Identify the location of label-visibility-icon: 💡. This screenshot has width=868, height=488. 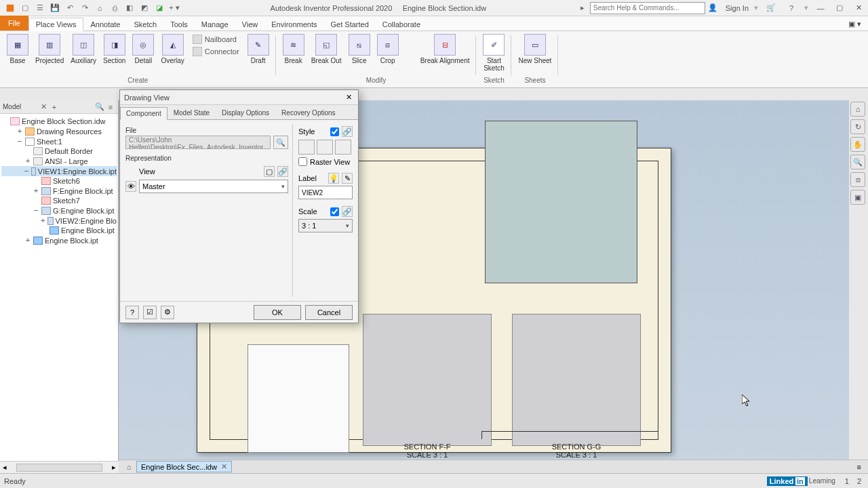
(334, 178).